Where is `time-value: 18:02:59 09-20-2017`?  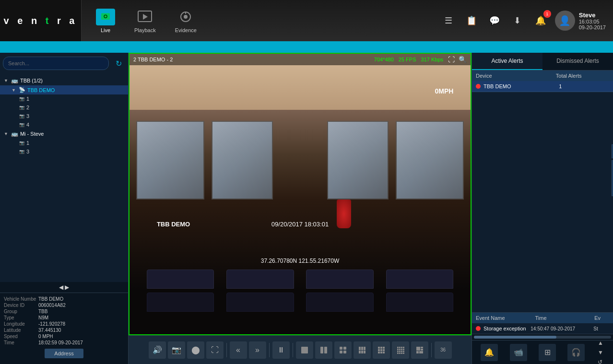
time-value: 18:02:59 09-20-2017 is located at coordinates (60, 342).